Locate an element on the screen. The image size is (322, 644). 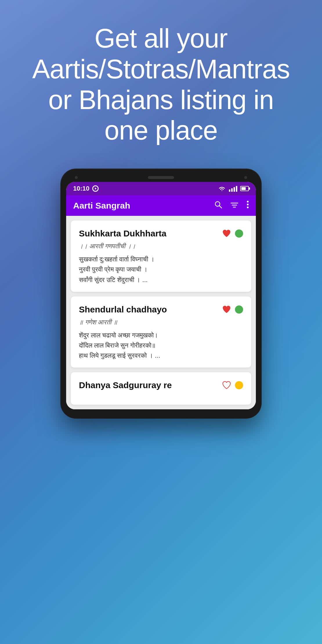
song-card-1: Sukhkarta Dukhharta ।। आरती गणपतीची ।। स… is located at coordinates (161, 256).